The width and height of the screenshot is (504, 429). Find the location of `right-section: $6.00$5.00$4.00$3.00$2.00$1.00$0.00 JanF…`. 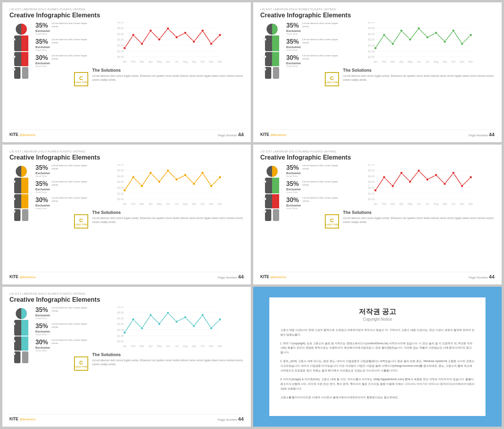

right-section: $6.00$5.00$4.00$3.00$2.00$1.00$0.00 JanF… is located at coordinates (419, 217).